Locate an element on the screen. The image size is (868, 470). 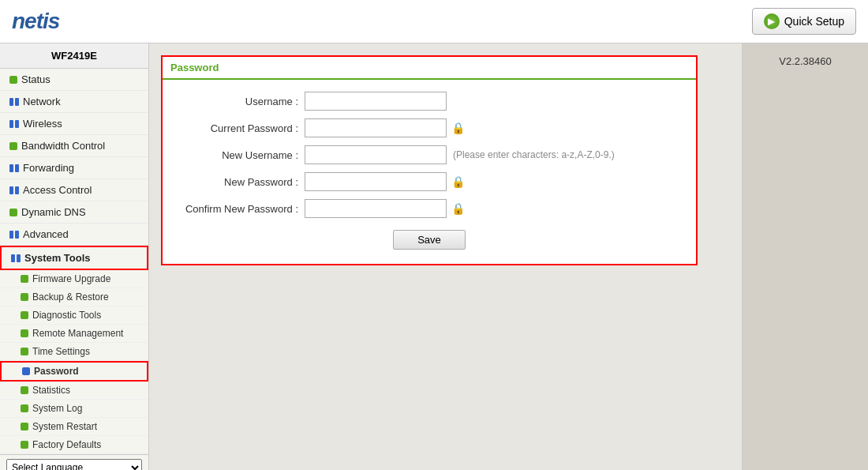
right-panel: V2.2.38460 is located at coordinates (805, 257).